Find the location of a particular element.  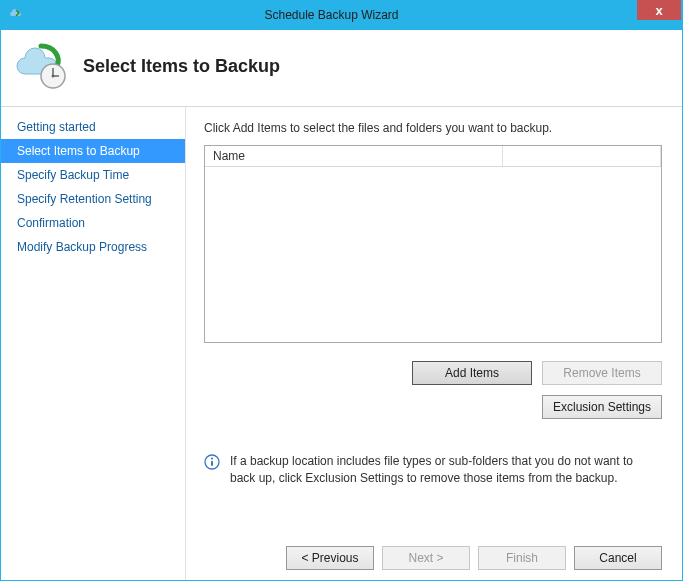

info-icon is located at coordinates (212, 462).